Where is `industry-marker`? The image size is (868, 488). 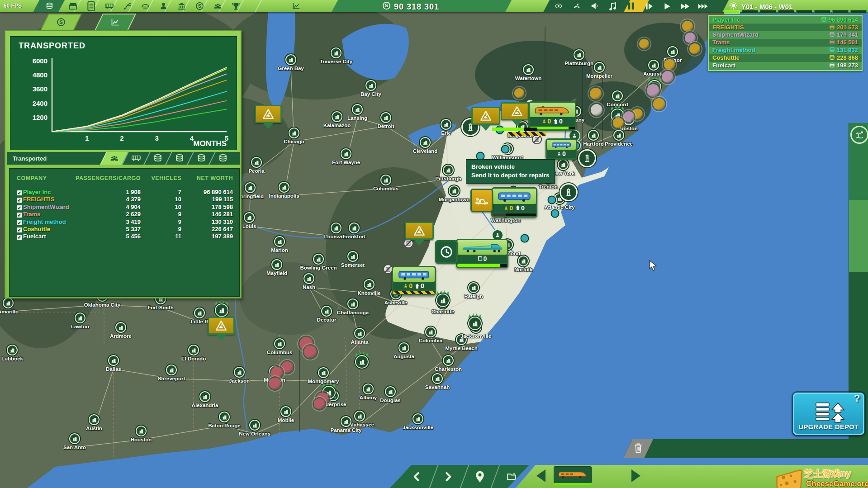 industry-marker is located at coordinates (362, 362).